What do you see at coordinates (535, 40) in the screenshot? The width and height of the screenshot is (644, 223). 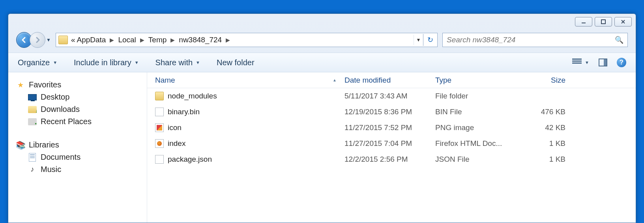 I see `search-box: 🔍` at bounding box center [535, 40].